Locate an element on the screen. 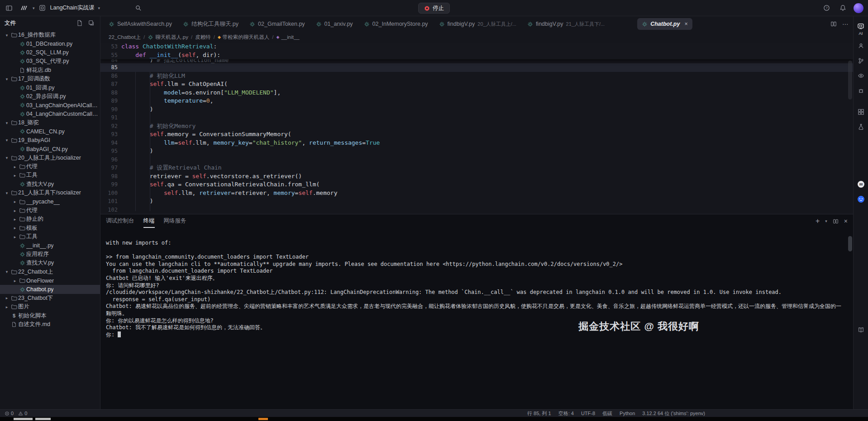 The height and width of the screenshot is (421, 868). tree-item-__pycache__: ▸__pycache__ is located at coordinates (50, 202).